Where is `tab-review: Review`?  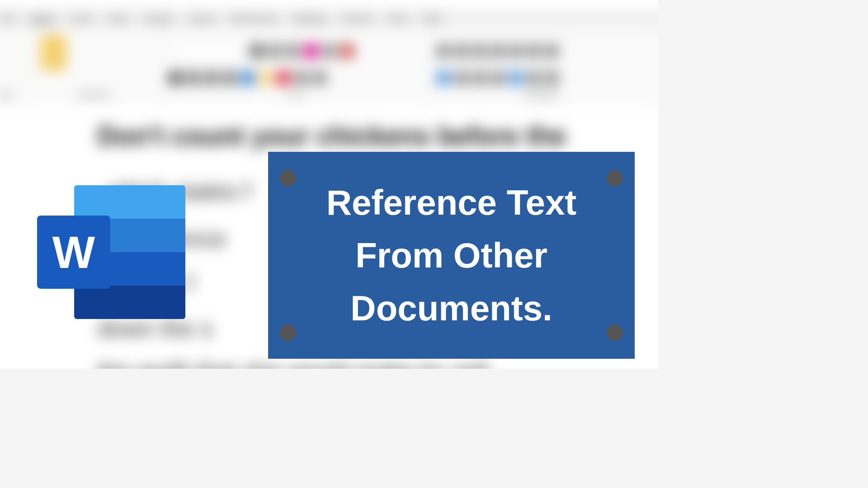 tab-review: Review is located at coordinates (358, 18).